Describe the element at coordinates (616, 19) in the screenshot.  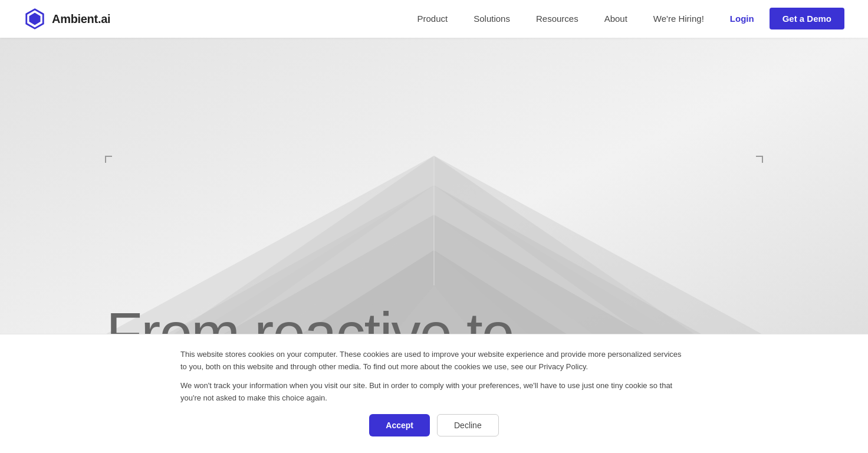
I see `nav-item-about: About` at that location.